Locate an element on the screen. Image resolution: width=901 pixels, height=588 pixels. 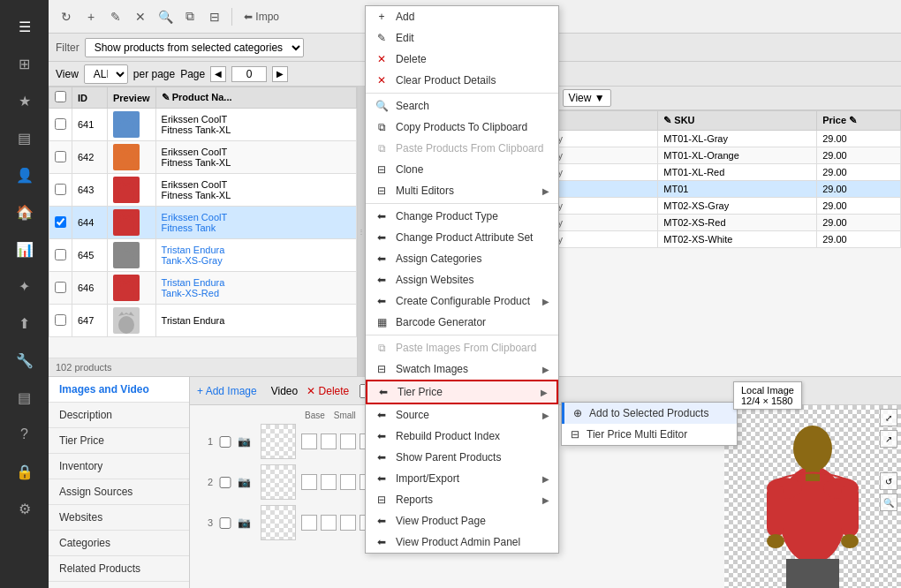
menu-item-multi-editors: ⊟ Multi Editors ▶ is located at coordinates (462, 191).